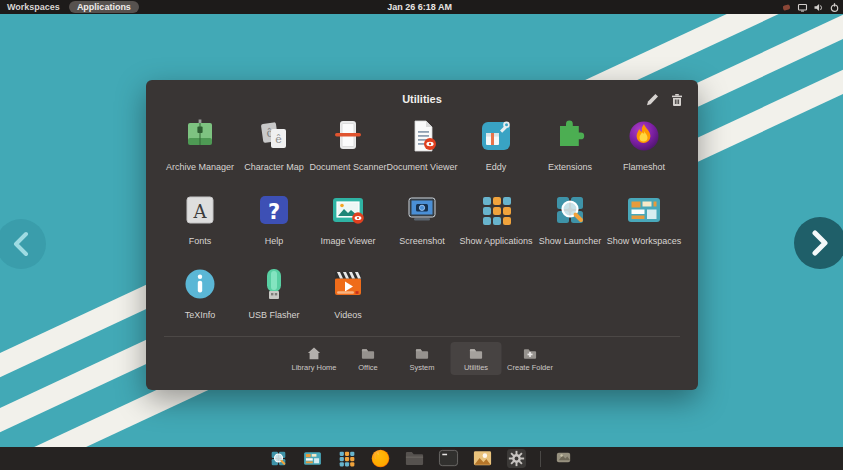 The width and height of the screenshot is (843, 470). What do you see at coordinates (348, 284) in the screenshot?
I see `videos-icon` at bounding box center [348, 284].